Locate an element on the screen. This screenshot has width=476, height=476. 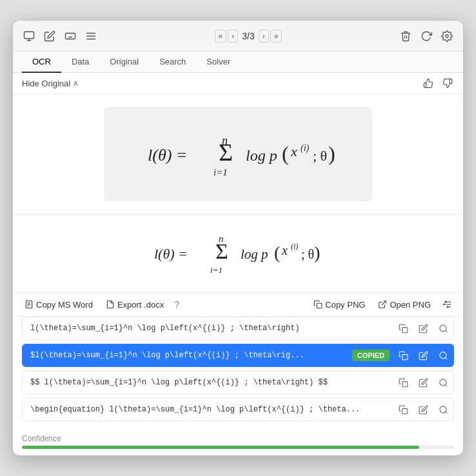
formula-image-box: l(θ) = n Σ i=1 log p ( x (i) ; θ ) is located at coordinates (238, 154).